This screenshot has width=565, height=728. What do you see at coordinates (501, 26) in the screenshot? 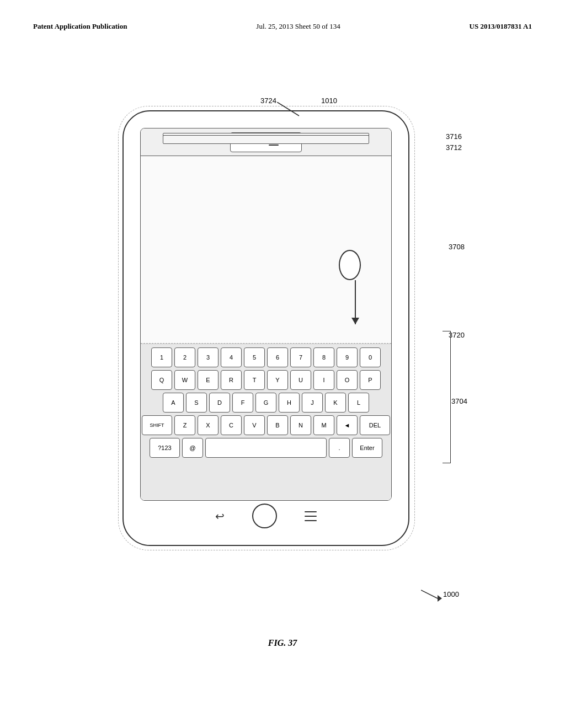
I see `patent-number-label: US 2013/0187831 A1` at bounding box center [501, 26].